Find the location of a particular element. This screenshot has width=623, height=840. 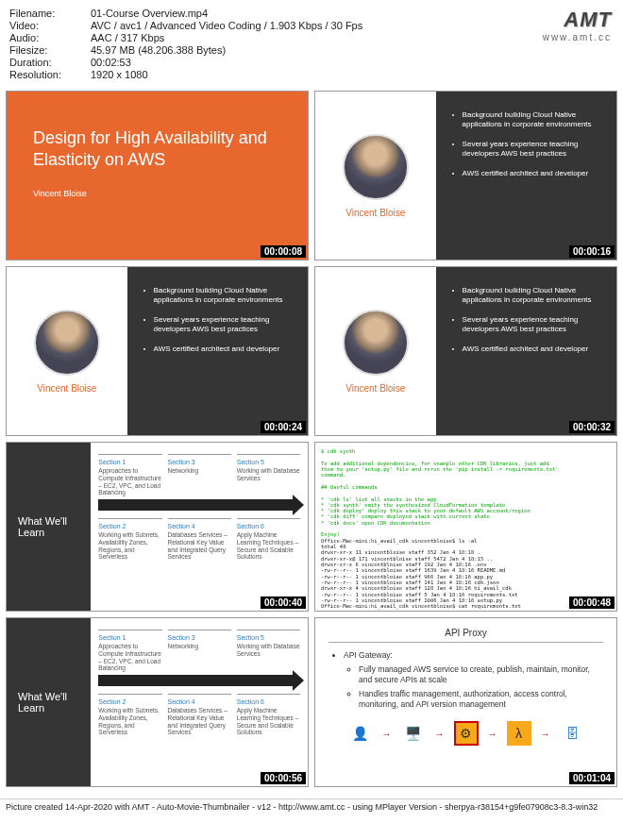

slide-title: Design for High Availability and Elastic… is located at coordinates (157, 149).